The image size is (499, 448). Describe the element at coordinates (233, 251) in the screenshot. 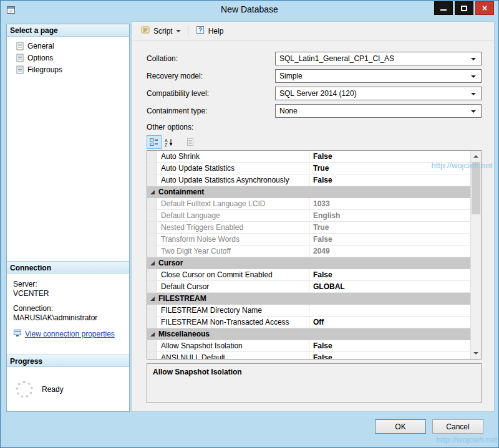

I see `property-name: Two Digit Year Cutoff` at that location.